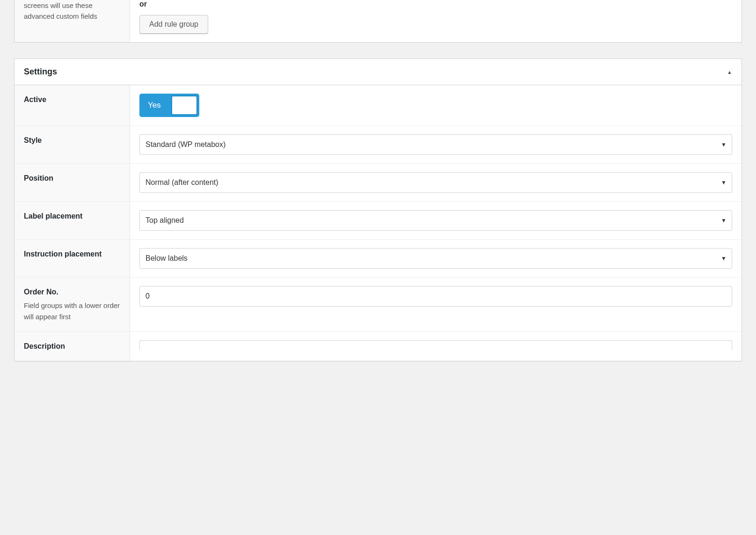 The width and height of the screenshot is (756, 535). Describe the element at coordinates (436, 183) in the screenshot. I see `position-input-cell: Normal (after content) ▼` at that location.